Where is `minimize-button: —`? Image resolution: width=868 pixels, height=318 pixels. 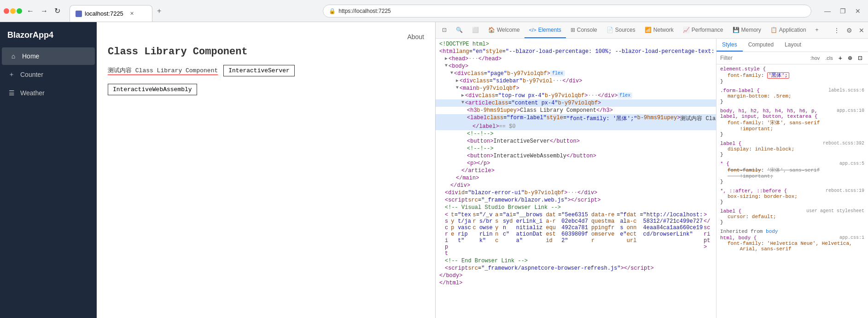
minimize-button: — is located at coordinates (827, 11).